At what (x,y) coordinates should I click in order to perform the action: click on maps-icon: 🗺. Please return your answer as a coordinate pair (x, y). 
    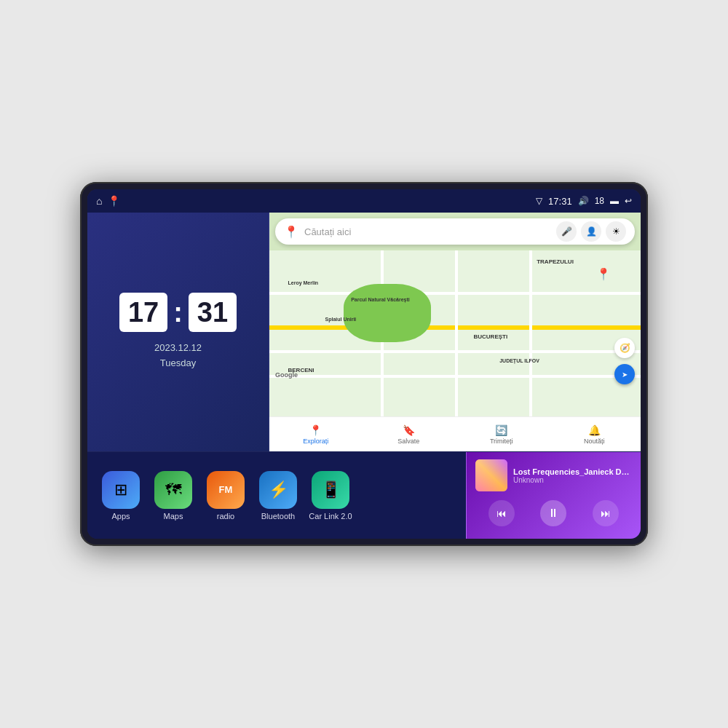
    Looking at the image, I should click on (173, 490).